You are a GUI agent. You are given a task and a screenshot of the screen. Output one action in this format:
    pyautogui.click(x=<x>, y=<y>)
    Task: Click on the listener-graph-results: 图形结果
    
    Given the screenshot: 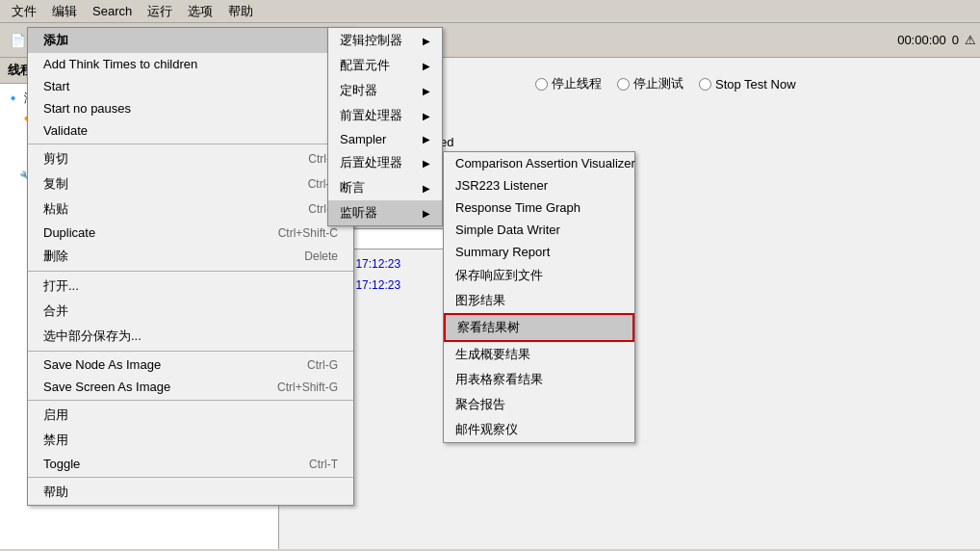 What is the action you would take?
    pyautogui.click(x=539, y=301)
    